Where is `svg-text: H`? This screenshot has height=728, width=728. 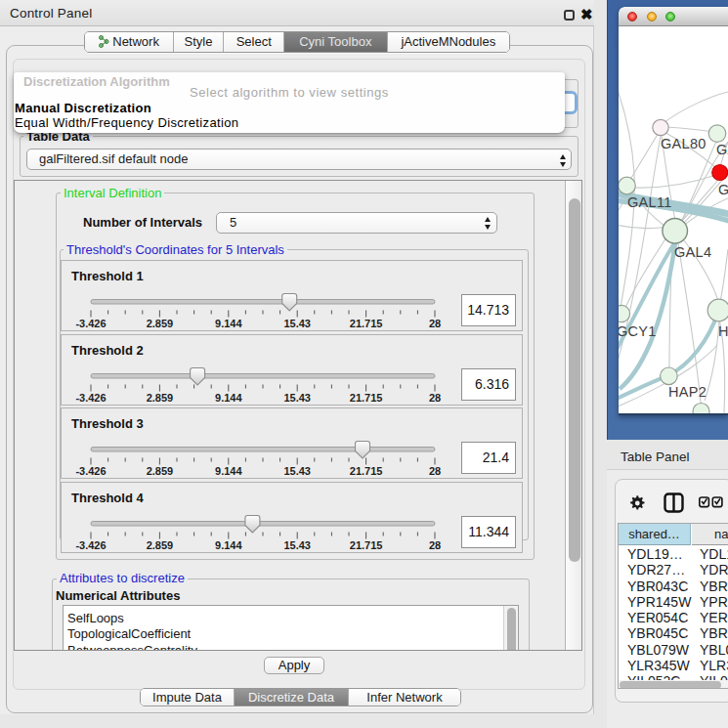 svg-text: H is located at coordinates (723, 331).